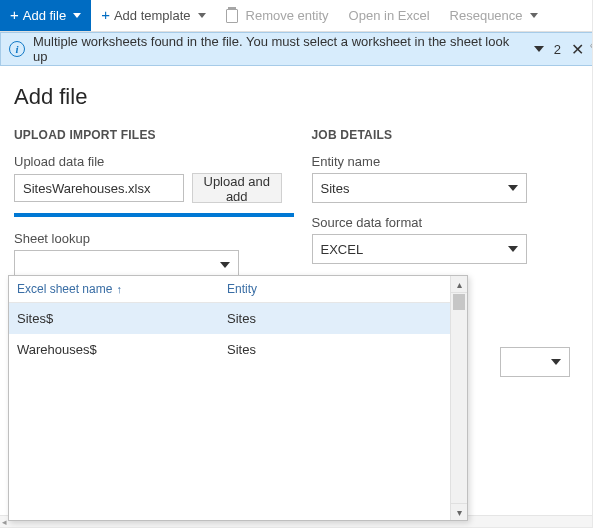 Image resolution: width=593 pixels, height=528 pixels. What do you see at coordinates (458, 398) in the screenshot?
I see `dropdown-scrollbar: ▴ ▾` at bounding box center [458, 398].